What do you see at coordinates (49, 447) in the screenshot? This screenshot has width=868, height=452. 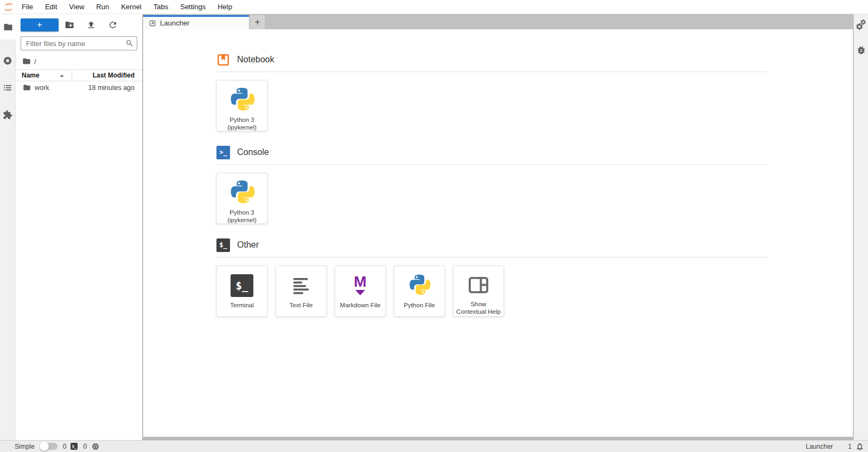 I see `simple-mode-toggle` at bounding box center [49, 447].